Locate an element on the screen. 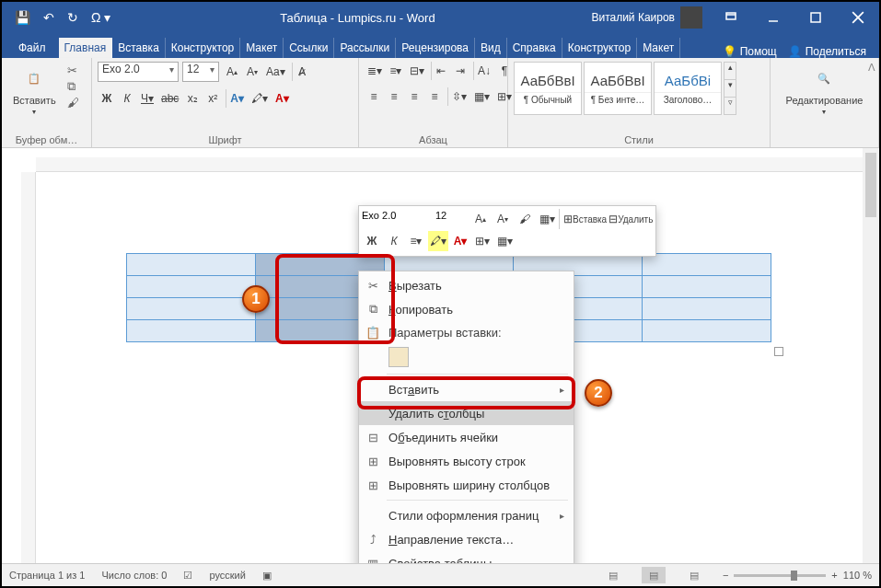  multilevel-icon: ⊟▾ is located at coordinates (417, 71).